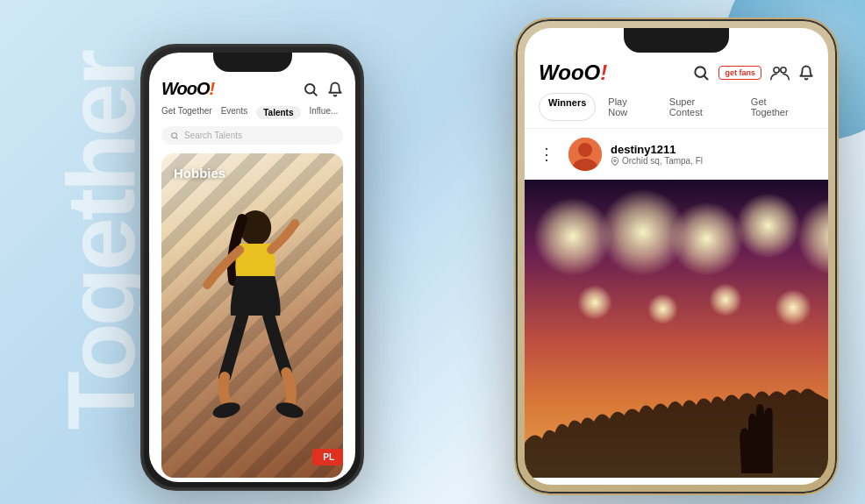 Image resolution: width=865 pixels, height=504 pixels. Describe the element at coordinates (253, 316) in the screenshot. I see `hobbies-card: Hobbies` at that location.